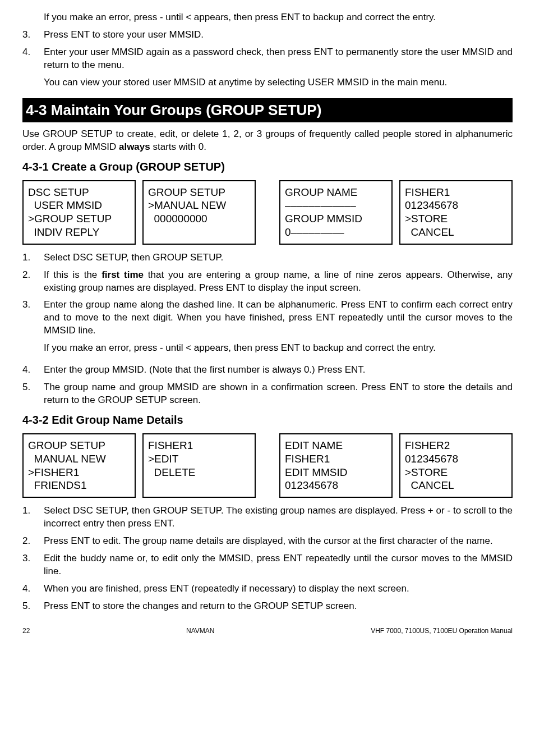 The width and height of the screenshot is (535, 756). I want to click on screen-fisher1-edit: FISHER1 >EDIT DELETE, so click(199, 466).